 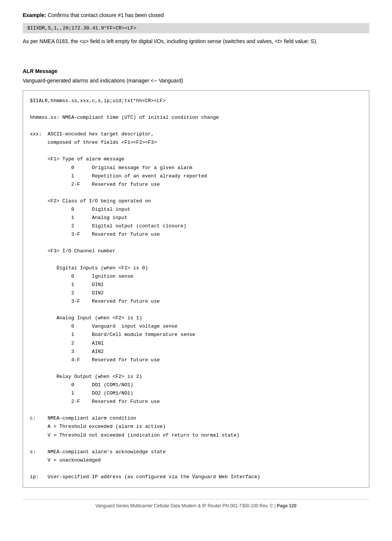 I want to click on footer: Vanguard Series Multicarrier Cellular Da…, so click(x=196, y=504).